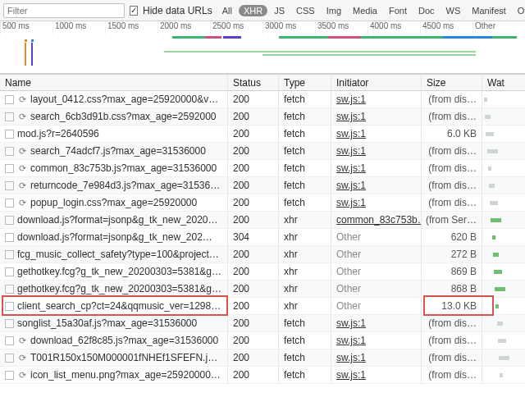 This screenshot has width=525, height=420. I want to click on col-header-initiator: Initiator, so click(377, 82).